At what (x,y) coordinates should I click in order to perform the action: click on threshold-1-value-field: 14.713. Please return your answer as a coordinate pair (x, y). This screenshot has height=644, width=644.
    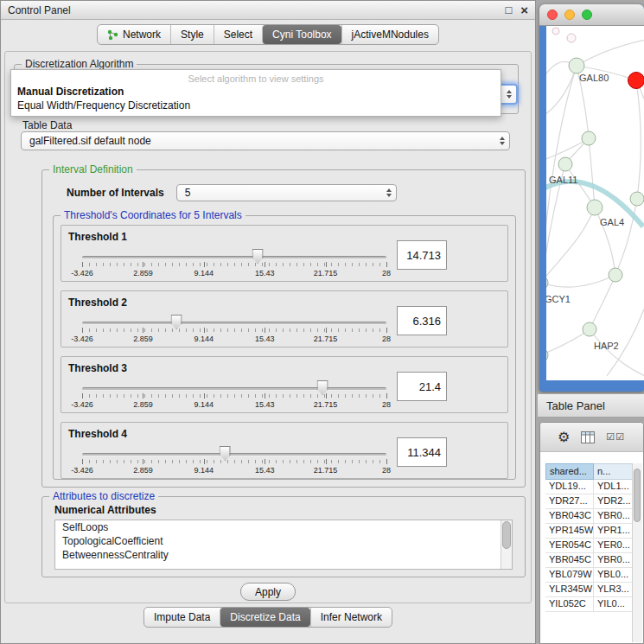
    Looking at the image, I should click on (422, 255).